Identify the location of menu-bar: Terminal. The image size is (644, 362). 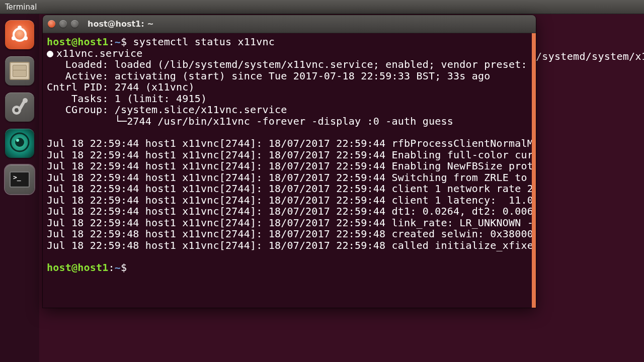
(322, 7).